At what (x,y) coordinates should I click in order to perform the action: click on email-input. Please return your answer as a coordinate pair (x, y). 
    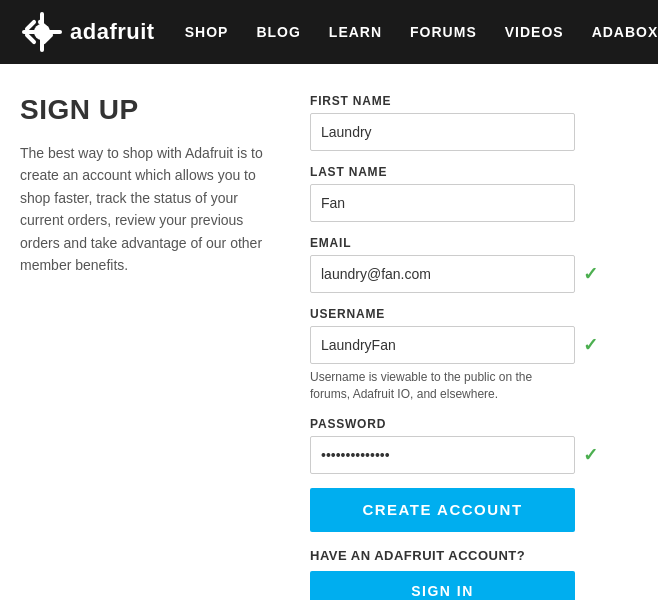
    Looking at the image, I should click on (442, 274).